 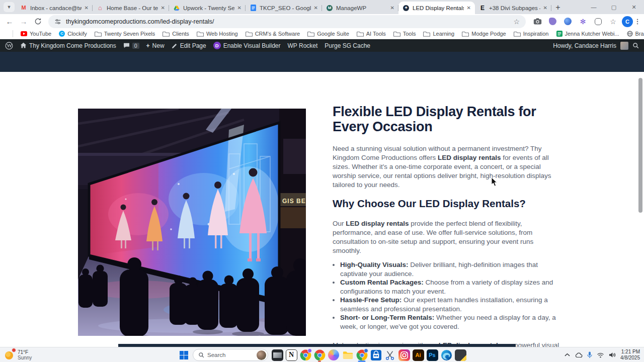 I want to click on taskbar-clock: 1:21 PM 4/8/2025, so click(x=630, y=355).